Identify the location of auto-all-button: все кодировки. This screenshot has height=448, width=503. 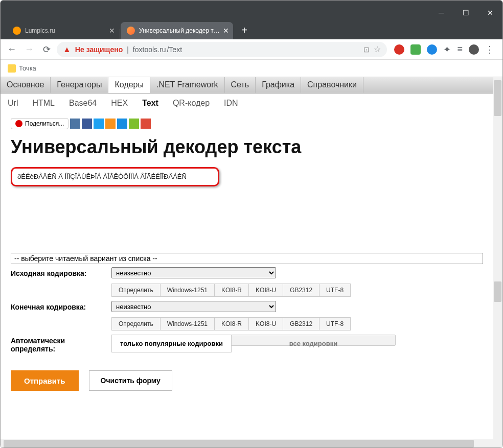
(313, 340).